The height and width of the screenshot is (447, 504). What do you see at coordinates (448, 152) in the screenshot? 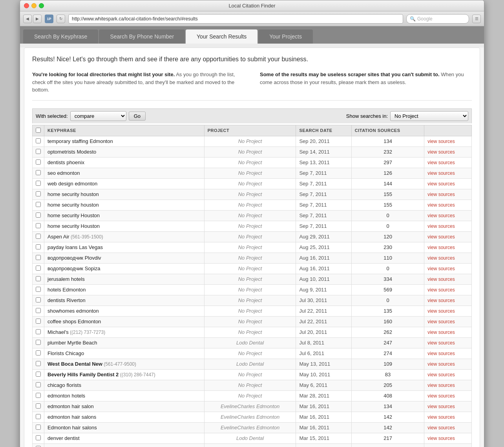
I see `view-sources-cell: view sources` at bounding box center [448, 152].